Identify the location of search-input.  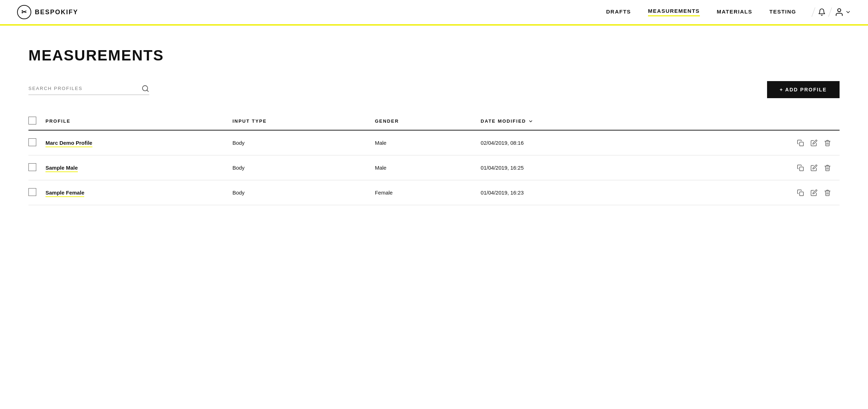
(84, 88).